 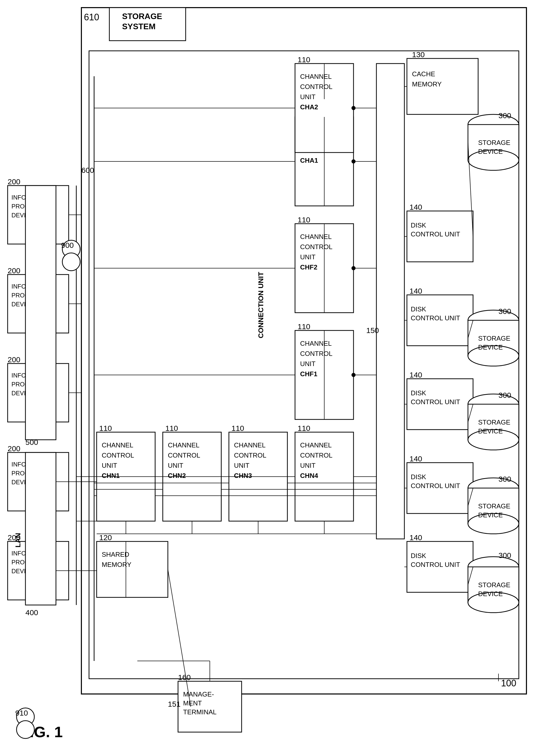 I want to click on svg-text: SYSTEM, so click(x=139, y=27).